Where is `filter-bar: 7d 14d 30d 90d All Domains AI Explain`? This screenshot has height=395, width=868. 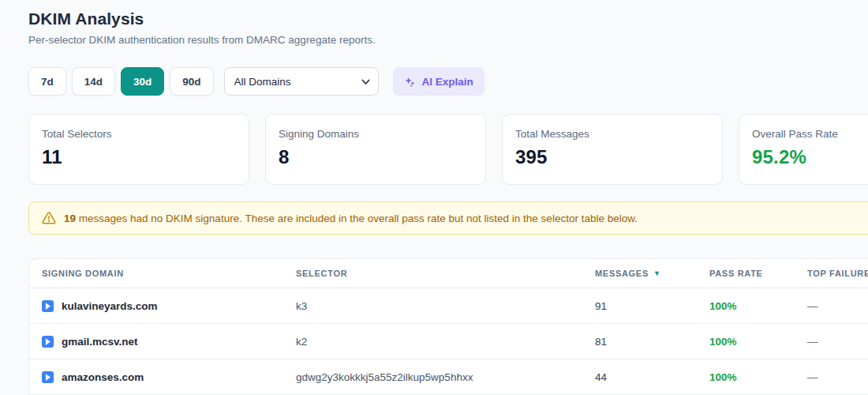 filter-bar: 7d 14d 30d 90d All Domains AI Explain is located at coordinates (448, 81).